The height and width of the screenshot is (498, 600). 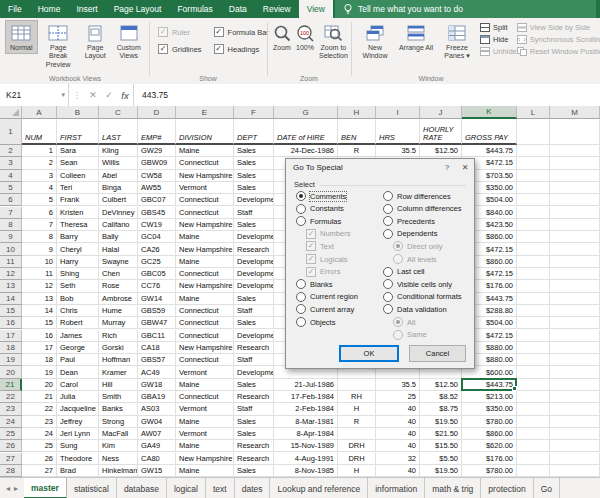 What do you see at coordinates (205, 286) in the screenshot?
I see `cell-E13: New Hampshire` at bounding box center [205, 286].